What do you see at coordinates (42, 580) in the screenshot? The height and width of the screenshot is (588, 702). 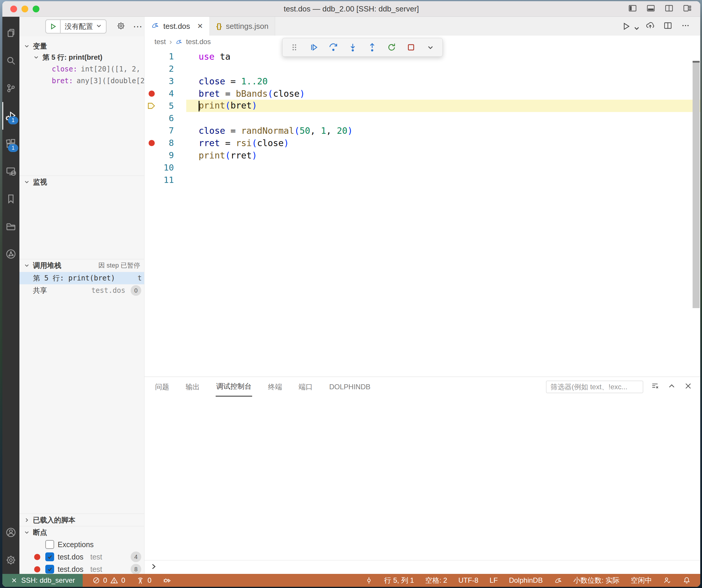 I see `remote-indicator: SSH: ddb_server` at bounding box center [42, 580].